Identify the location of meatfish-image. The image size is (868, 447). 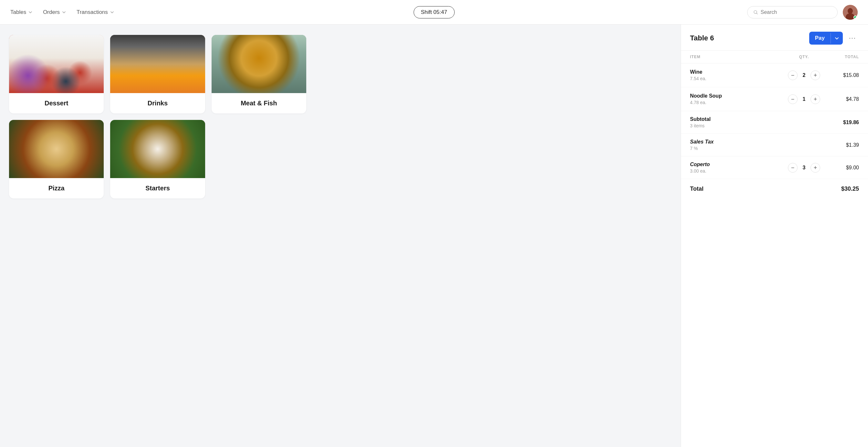
(259, 64).